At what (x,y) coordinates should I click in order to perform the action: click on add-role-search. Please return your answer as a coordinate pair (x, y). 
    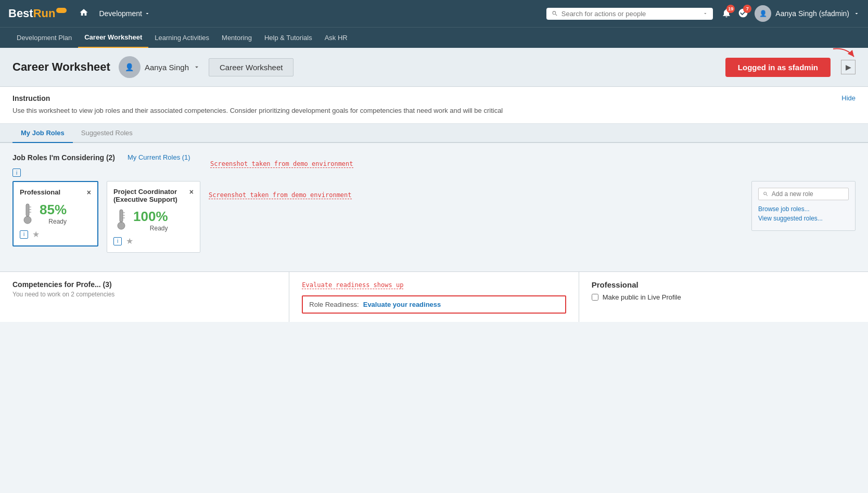
    Looking at the image, I should click on (803, 194).